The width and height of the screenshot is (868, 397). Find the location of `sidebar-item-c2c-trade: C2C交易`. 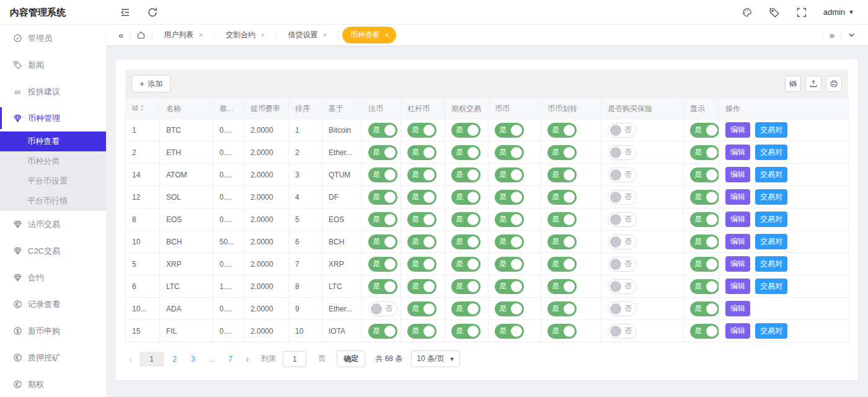

sidebar-item-c2c-trade: C2C交易 is located at coordinates (53, 251).